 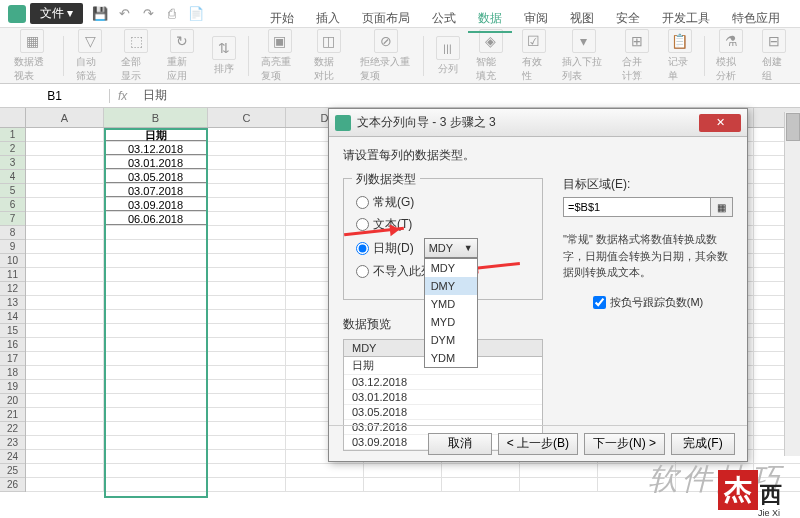 What do you see at coordinates (12, 401) in the screenshot?
I see `row-header: 20` at bounding box center [12, 401].